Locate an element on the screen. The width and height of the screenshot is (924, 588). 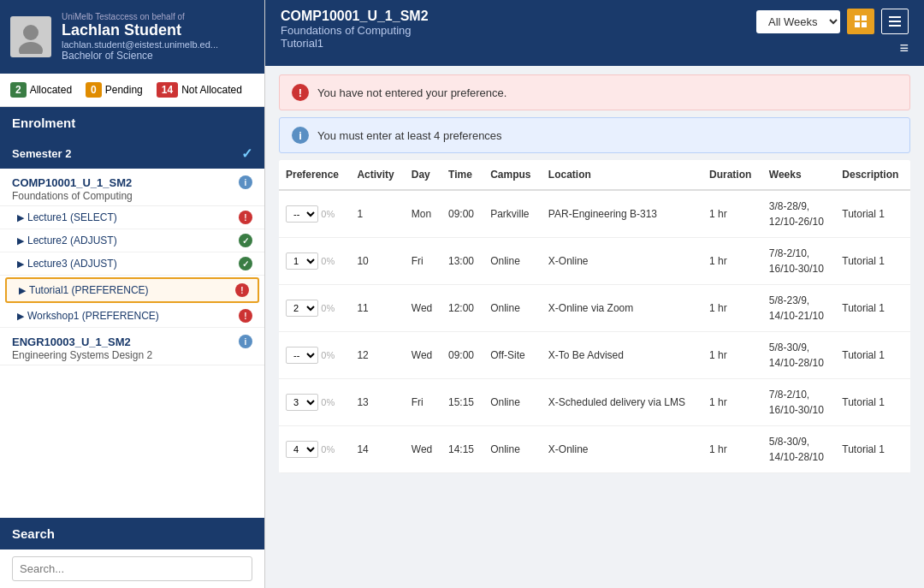
weeks-dropdown: All Weeks is located at coordinates (798, 22).